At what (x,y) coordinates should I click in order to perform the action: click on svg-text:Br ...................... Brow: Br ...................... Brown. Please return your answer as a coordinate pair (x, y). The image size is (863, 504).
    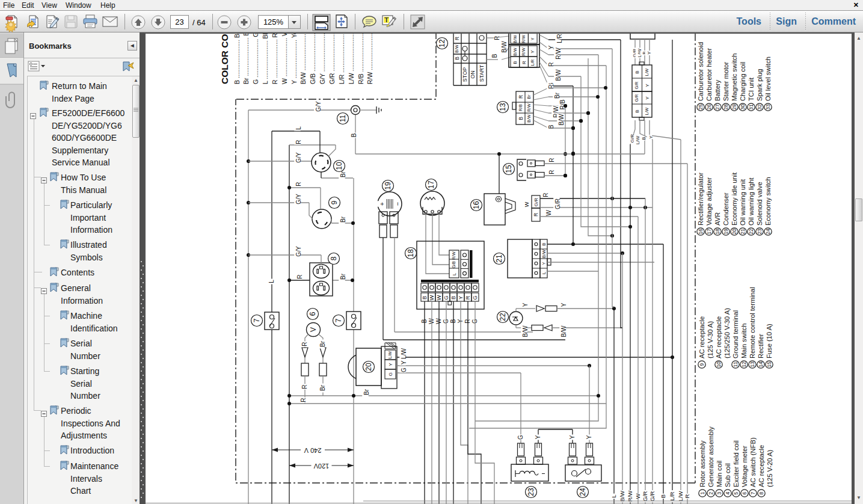
    Looking at the image, I should click on (246, 59).